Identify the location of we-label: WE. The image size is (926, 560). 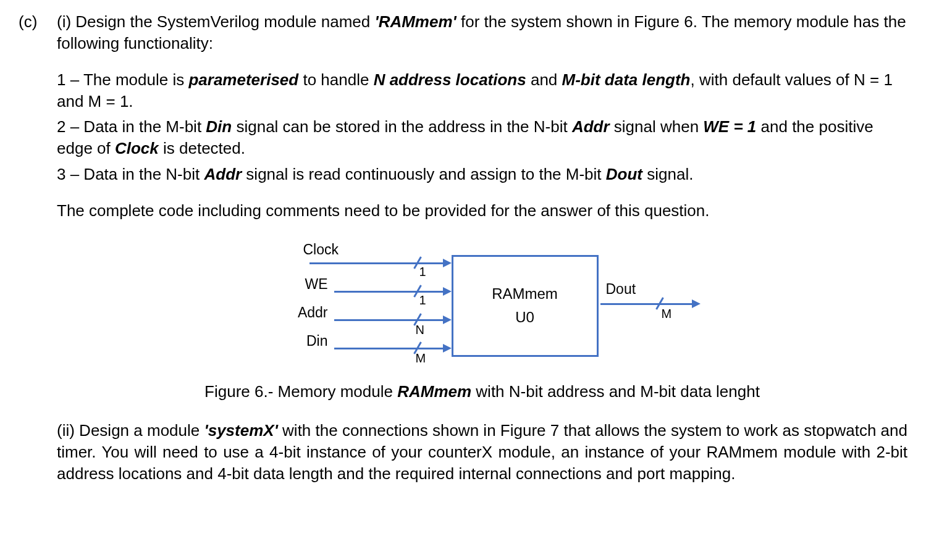
(300, 284).